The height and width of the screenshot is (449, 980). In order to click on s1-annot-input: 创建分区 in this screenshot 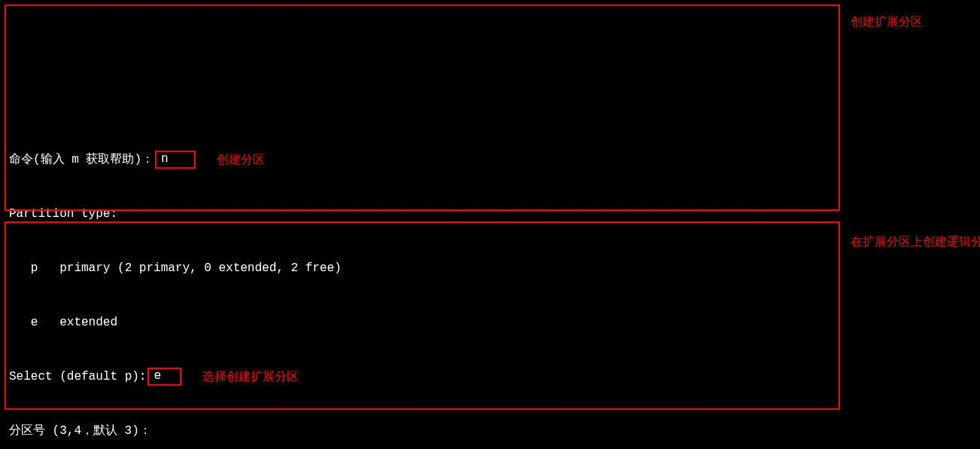, I will do `click(241, 160)`.